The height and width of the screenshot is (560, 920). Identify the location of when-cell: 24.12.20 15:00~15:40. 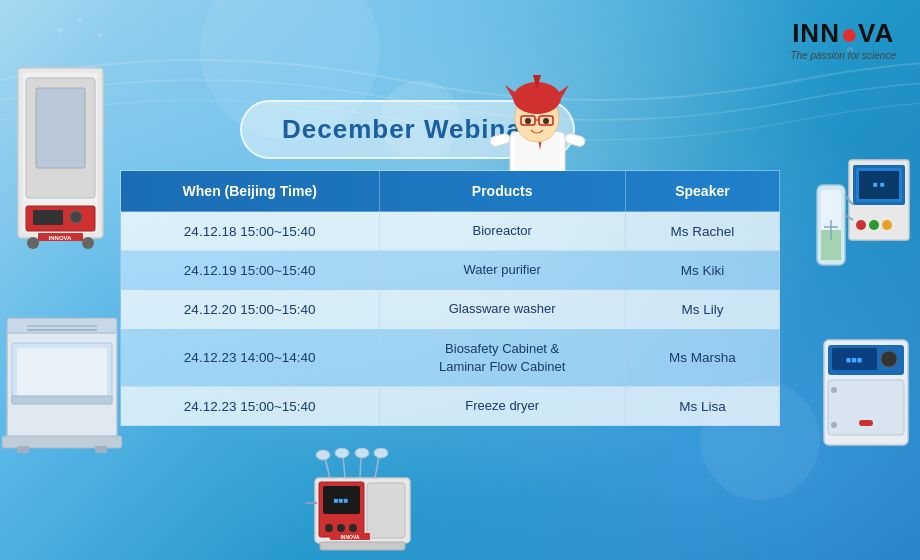
(250, 310).